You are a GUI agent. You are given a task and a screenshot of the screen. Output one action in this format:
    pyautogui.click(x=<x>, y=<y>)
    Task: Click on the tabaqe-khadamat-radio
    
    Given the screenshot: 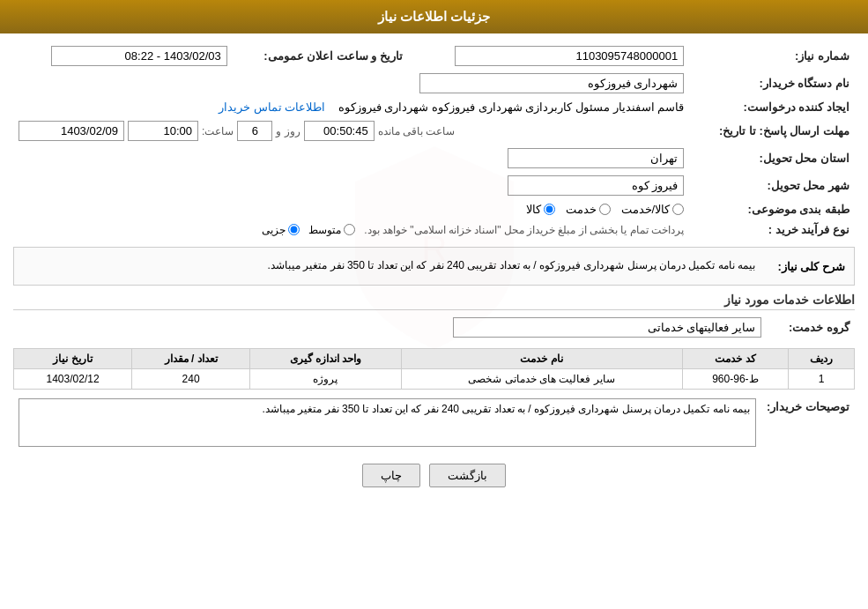 What is the action you would take?
    pyautogui.click(x=605, y=210)
    